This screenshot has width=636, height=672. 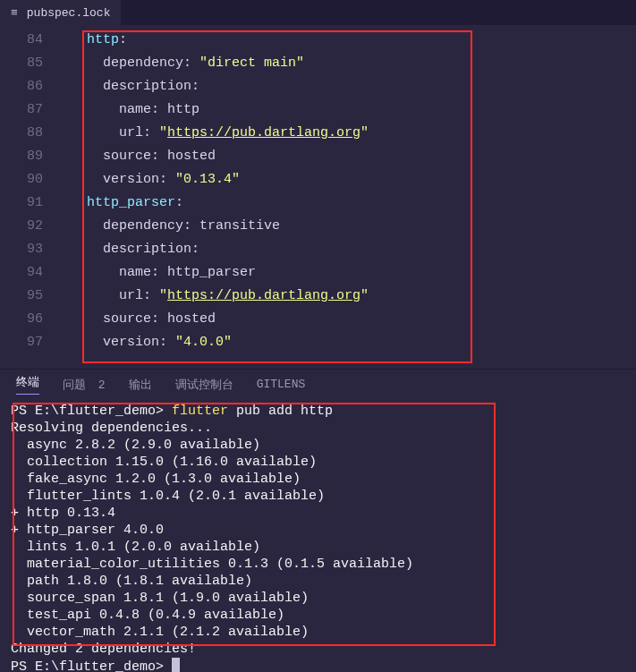 I want to click on terminal-line: flutter_lints 1.0.4 (2.0.1 available), so click(x=318, y=496).